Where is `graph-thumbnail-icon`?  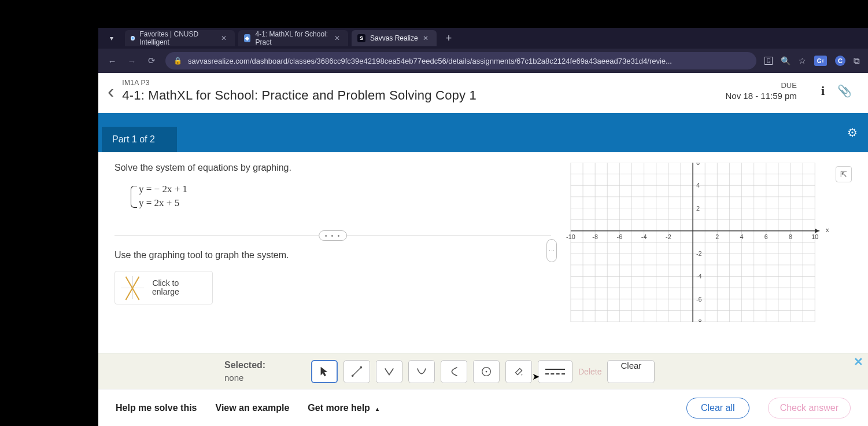 graph-thumbnail-icon is located at coordinates (132, 288).